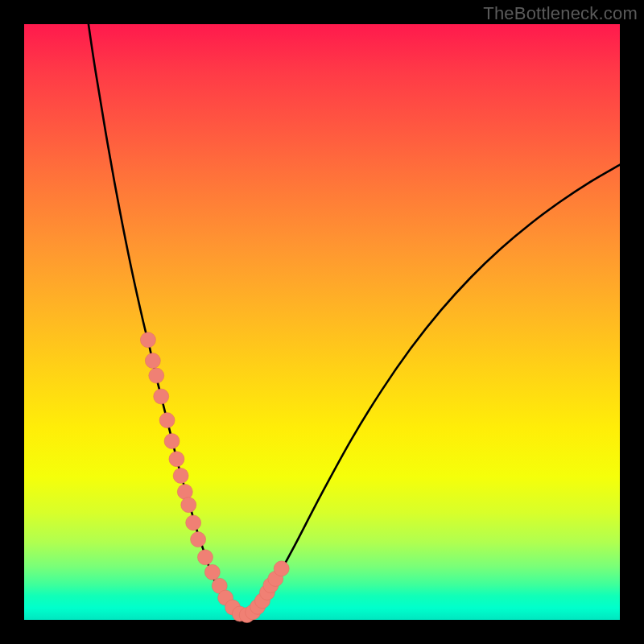 This screenshot has height=644, width=644. What do you see at coordinates (560, 14) in the screenshot?
I see `watermark-text: TheBottleneck.com` at bounding box center [560, 14].